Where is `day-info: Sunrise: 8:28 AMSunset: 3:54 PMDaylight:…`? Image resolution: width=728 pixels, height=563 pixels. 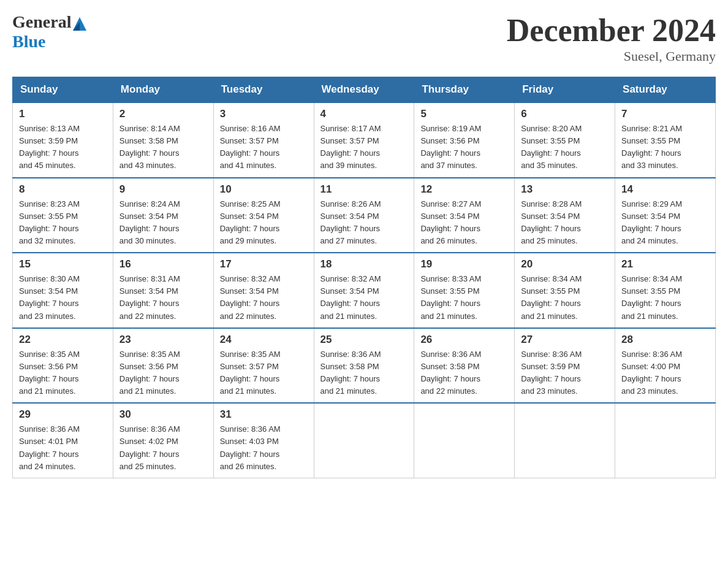
day-info: Sunrise: 8:28 AMSunset: 3:54 PMDaylight:… is located at coordinates (565, 223).